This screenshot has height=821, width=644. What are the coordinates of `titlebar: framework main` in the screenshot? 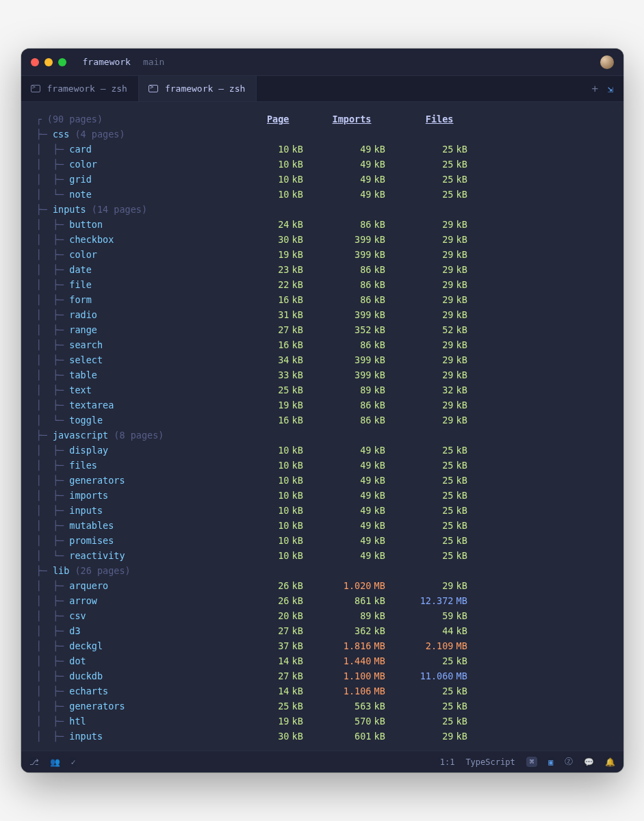 It's located at (322, 62).